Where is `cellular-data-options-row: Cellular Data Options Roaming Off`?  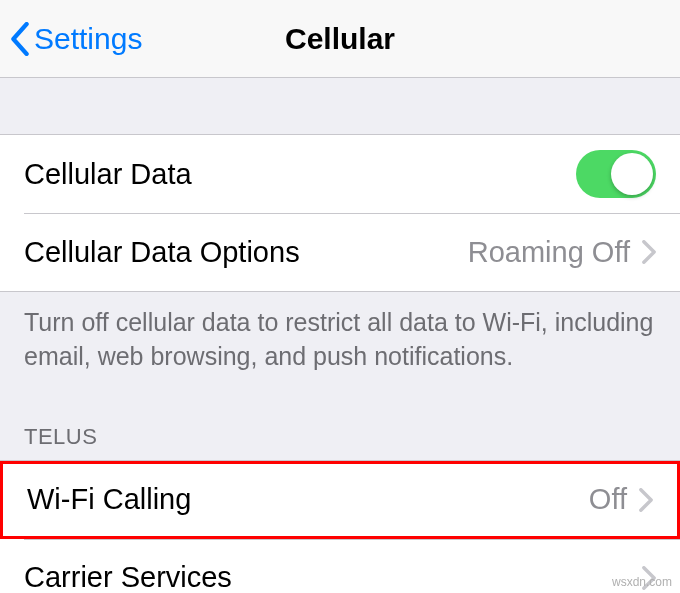
cellular-data-options-row: Cellular Data Options Roaming Off is located at coordinates (340, 252).